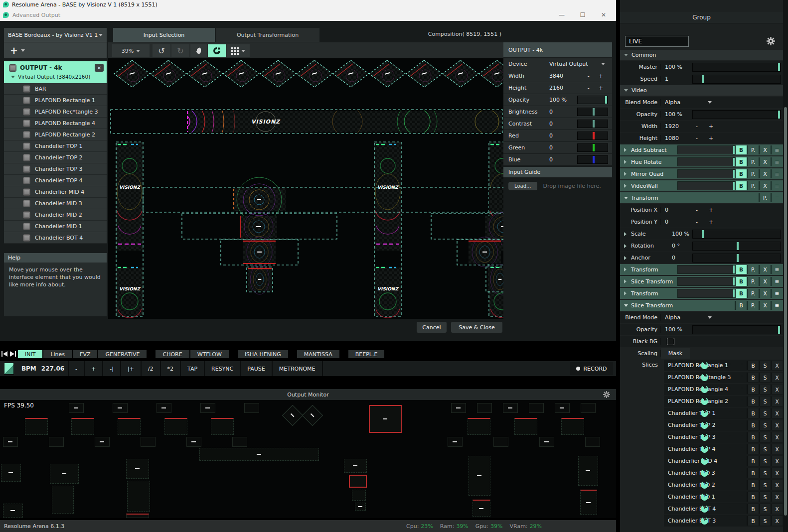 This screenshot has width=788, height=532. What do you see at coordinates (786, 311) in the screenshot?
I see `scrollbar-thumb` at bounding box center [786, 311].